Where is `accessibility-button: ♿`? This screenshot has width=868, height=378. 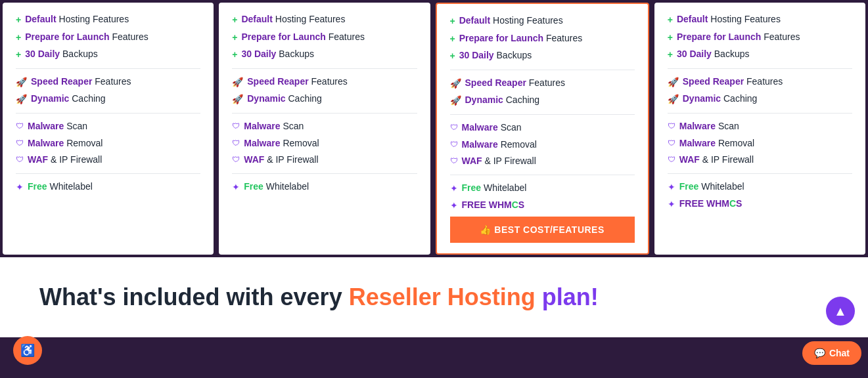
accessibility-button: ♿ is located at coordinates (28, 350).